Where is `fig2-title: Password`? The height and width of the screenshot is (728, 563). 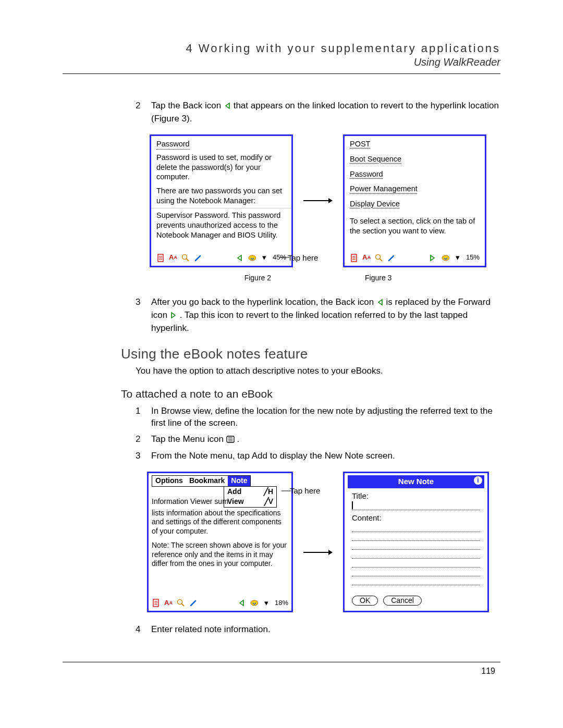
fig2-title: Password is located at coordinates (173, 144).